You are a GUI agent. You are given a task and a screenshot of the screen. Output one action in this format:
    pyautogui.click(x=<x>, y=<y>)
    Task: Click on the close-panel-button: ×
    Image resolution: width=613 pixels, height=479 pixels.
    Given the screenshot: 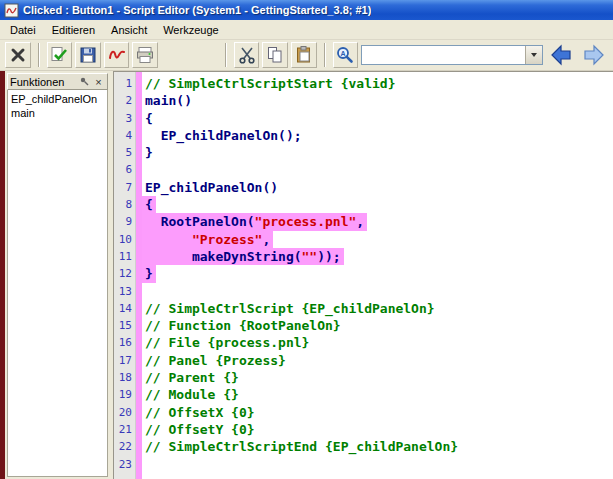 What is the action you would take?
    pyautogui.click(x=98, y=82)
    